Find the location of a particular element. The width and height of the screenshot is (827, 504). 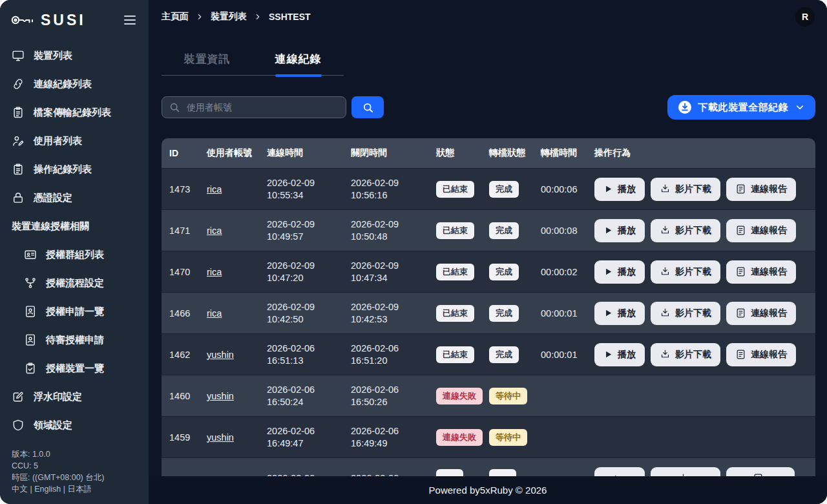

cell-convert-time: 00:00:01 is located at coordinates (567, 355).